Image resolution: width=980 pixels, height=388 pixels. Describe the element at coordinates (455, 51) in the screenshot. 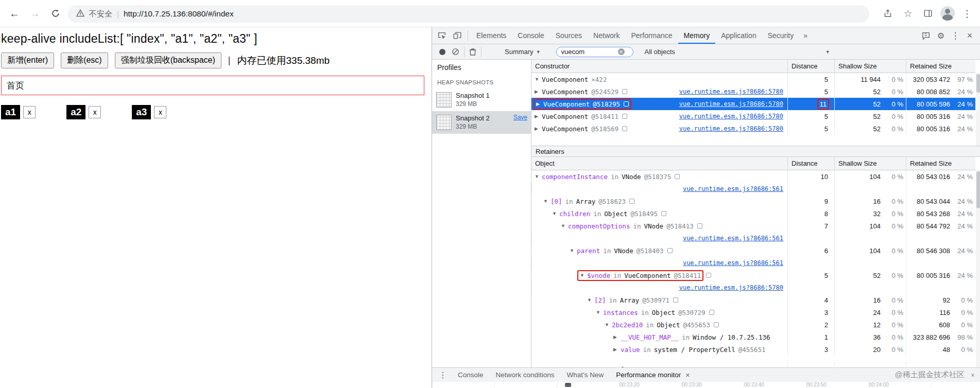

I see `clear-profiles-icon` at that location.